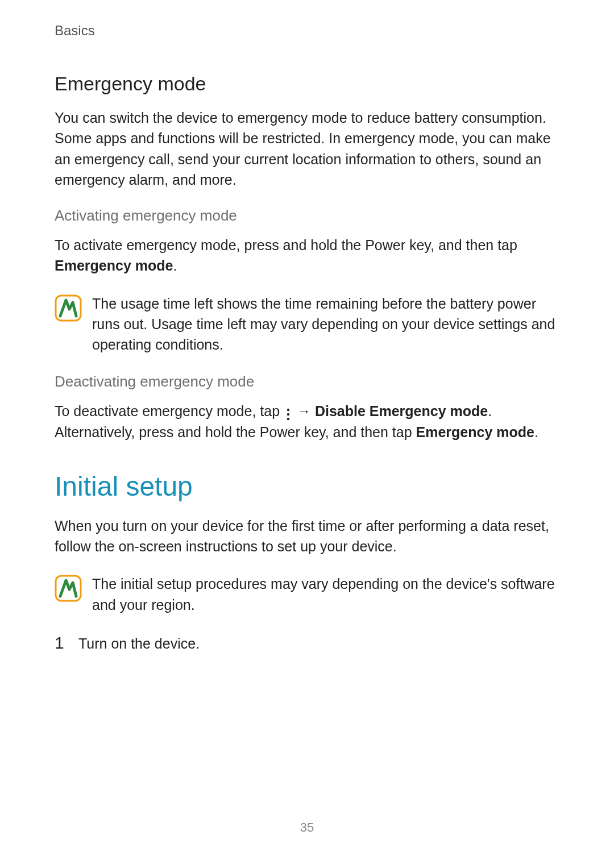 The width and height of the screenshot is (614, 868). What do you see at coordinates (307, 643) in the screenshot?
I see `step-row: 1 Turn on the device.` at bounding box center [307, 643].